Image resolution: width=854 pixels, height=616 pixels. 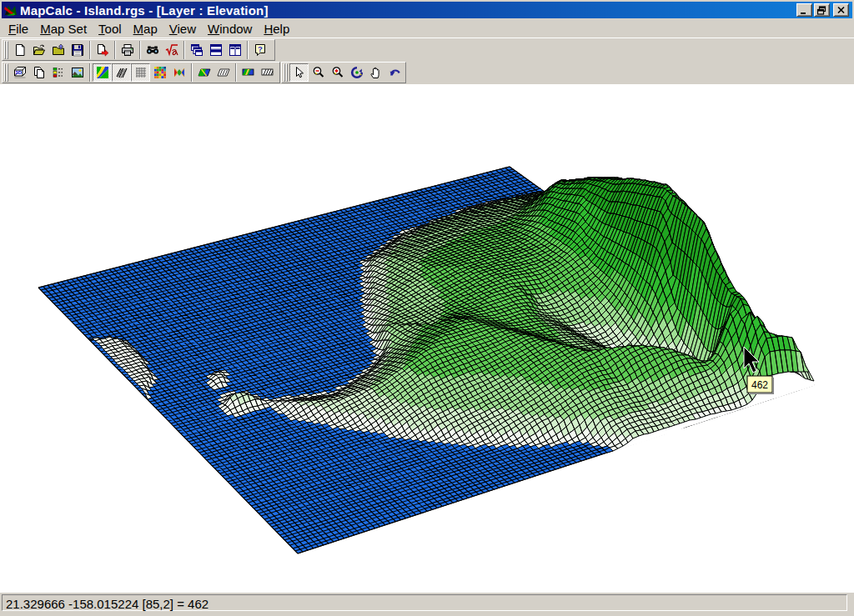 What do you see at coordinates (18, 73) in the screenshot?
I see `svg-text: 3D` at bounding box center [18, 73].